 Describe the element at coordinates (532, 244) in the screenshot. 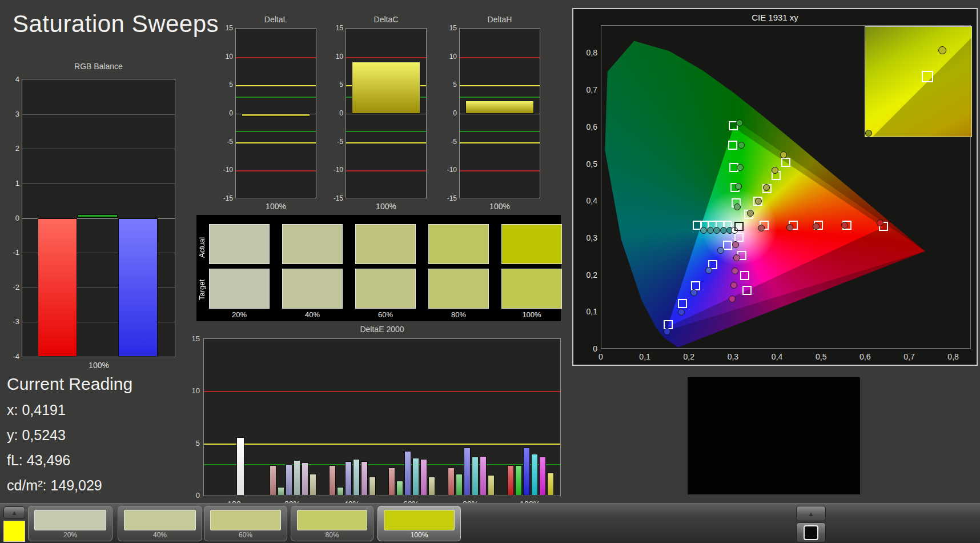

I see `actual-swatch-100%` at that location.